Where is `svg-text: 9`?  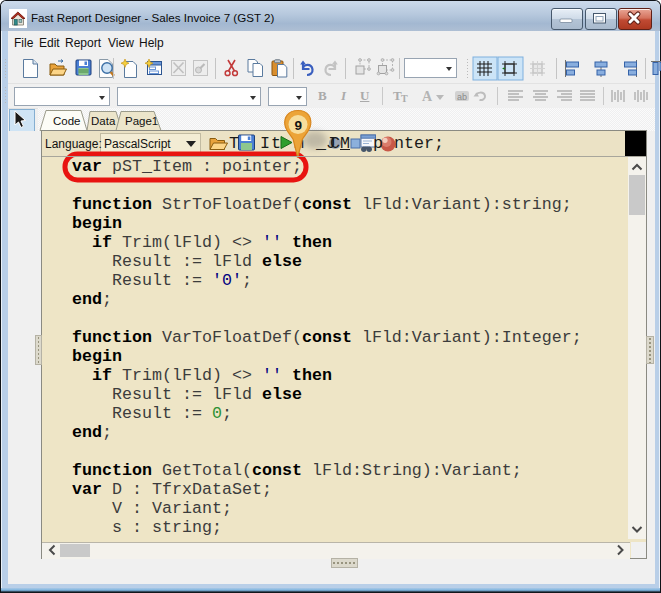
svg-text: 9 is located at coordinates (298, 126).